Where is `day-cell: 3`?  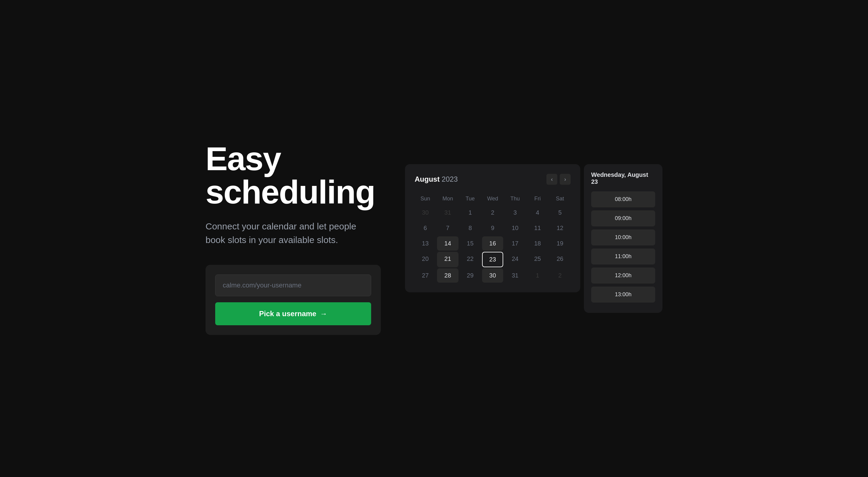
day-cell: 3 is located at coordinates (515, 213).